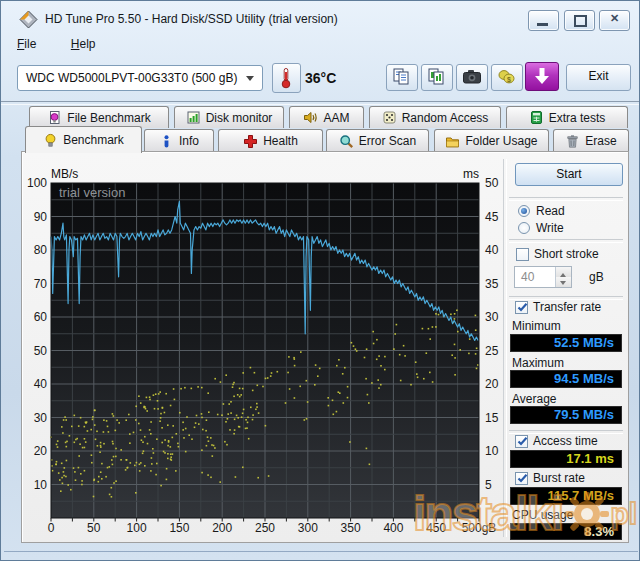 Image resolution: width=640 pixels, height=561 pixels. What do you see at coordinates (578, 118) in the screenshot?
I see `tab-label: Extra tests` at bounding box center [578, 118].